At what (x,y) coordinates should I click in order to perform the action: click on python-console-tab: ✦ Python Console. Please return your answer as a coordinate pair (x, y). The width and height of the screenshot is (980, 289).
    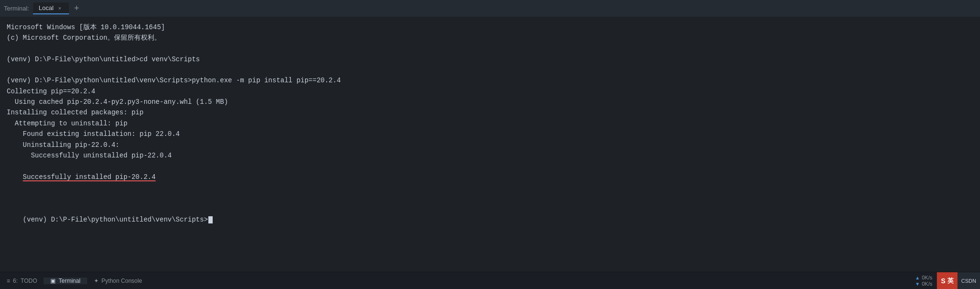
    Looking at the image, I should click on (118, 281).